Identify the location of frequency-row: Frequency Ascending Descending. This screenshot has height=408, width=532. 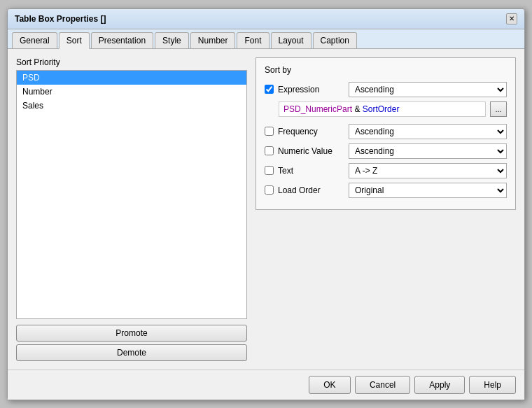
(386, 132).